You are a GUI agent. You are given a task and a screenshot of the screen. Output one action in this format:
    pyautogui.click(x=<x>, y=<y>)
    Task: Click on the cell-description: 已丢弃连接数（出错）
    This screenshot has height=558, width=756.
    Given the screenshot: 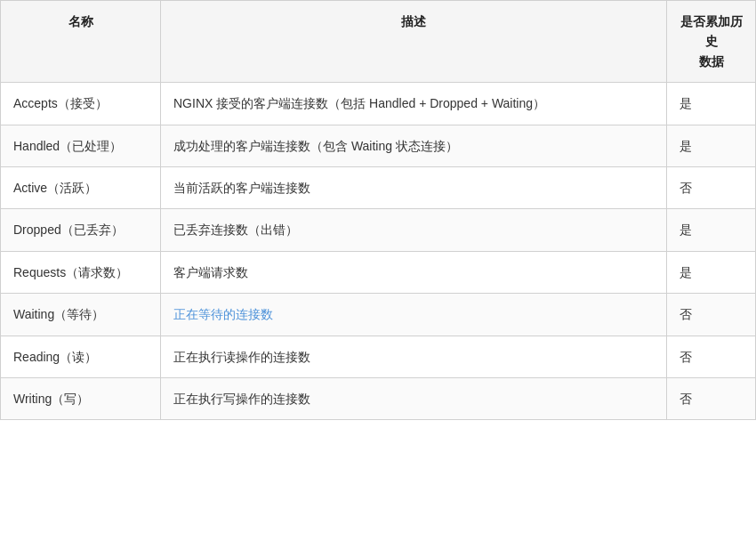 What is the action you would take?
    pyautogui.click(x=414, y=230)
    